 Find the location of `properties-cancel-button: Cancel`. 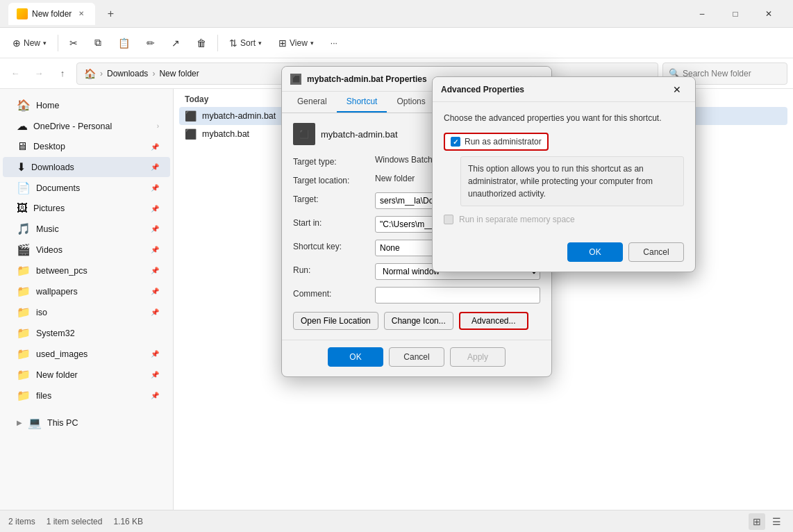

properties-cancel-button: Cancel is located at coordinates (417, 357).